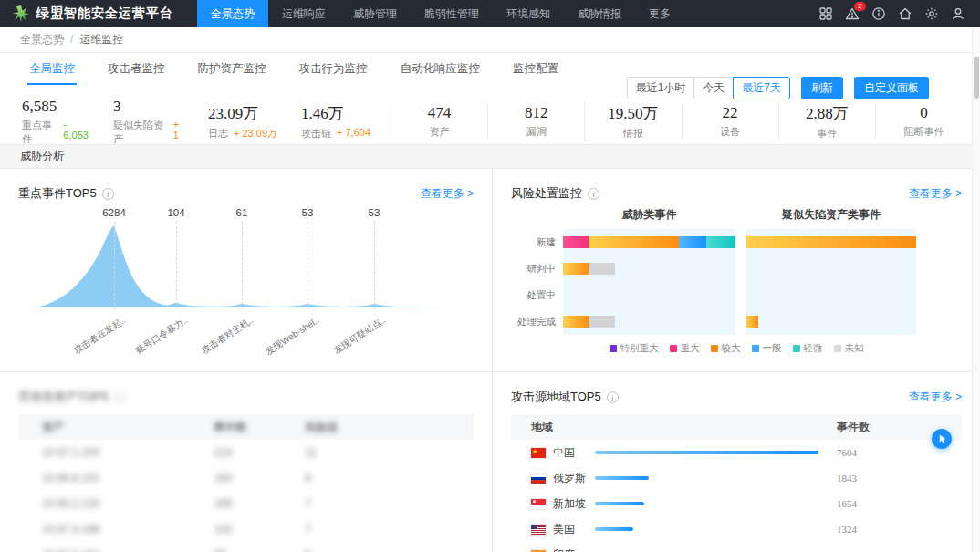 Image resolution: width=980 pixels, height=552 pixels. I want to click on navbar-icons: 2, so click(892, 14).